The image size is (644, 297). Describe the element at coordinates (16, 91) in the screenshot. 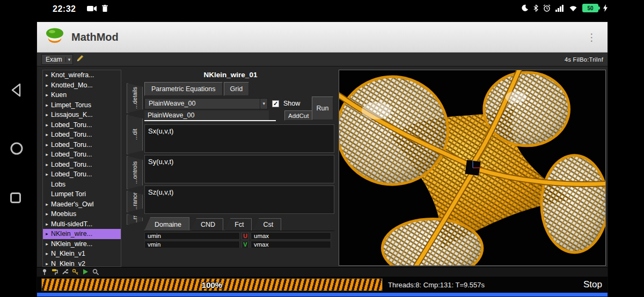

I see `back-icon` at that location.